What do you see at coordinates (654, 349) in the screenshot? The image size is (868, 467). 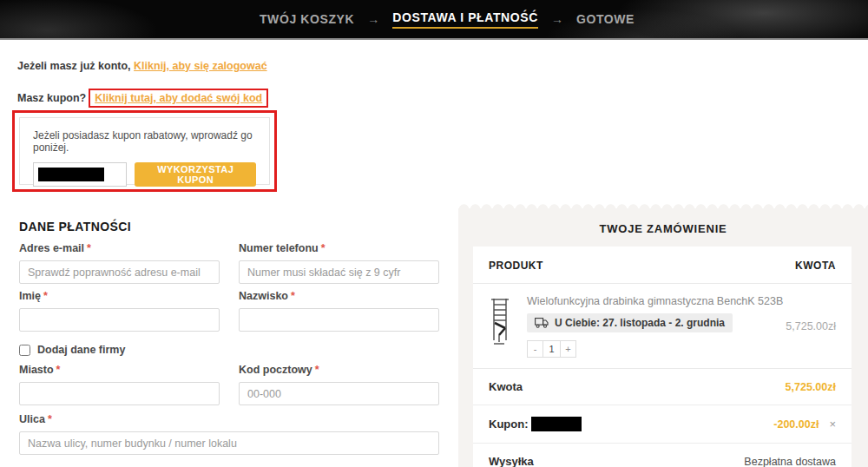 I see `quantity-stepper: - 1 +` at bounding box center [654, 349].